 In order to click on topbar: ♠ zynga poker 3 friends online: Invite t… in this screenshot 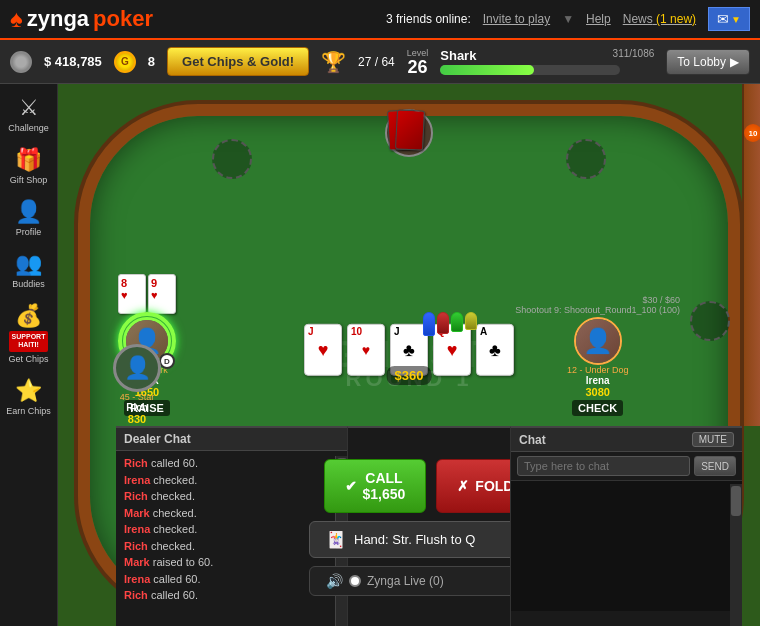, I will do `click(380, 20)`.